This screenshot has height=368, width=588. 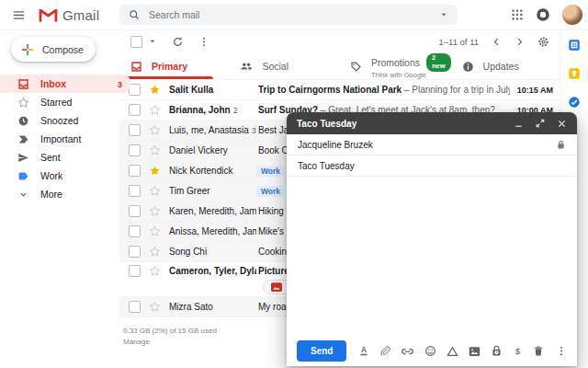 I want to click on svg-text: 31, so click(x=574, y=46).